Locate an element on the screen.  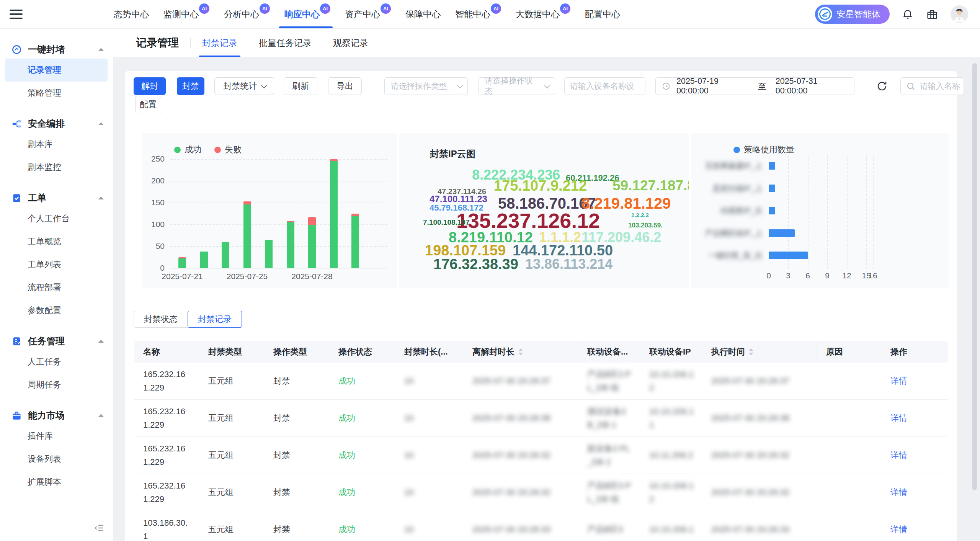
nav-item-保障中心: 保障中心 is located at coordinates (423, 14).